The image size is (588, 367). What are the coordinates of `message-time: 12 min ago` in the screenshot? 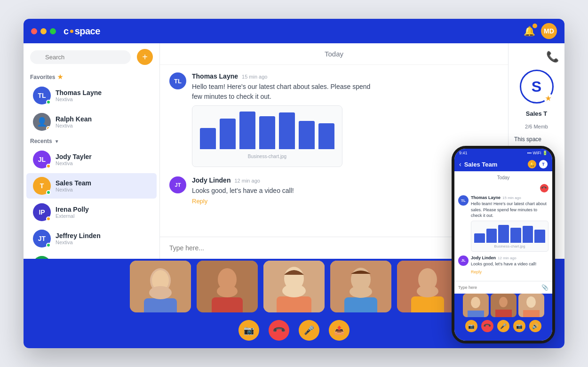 It's located at (247, 181).